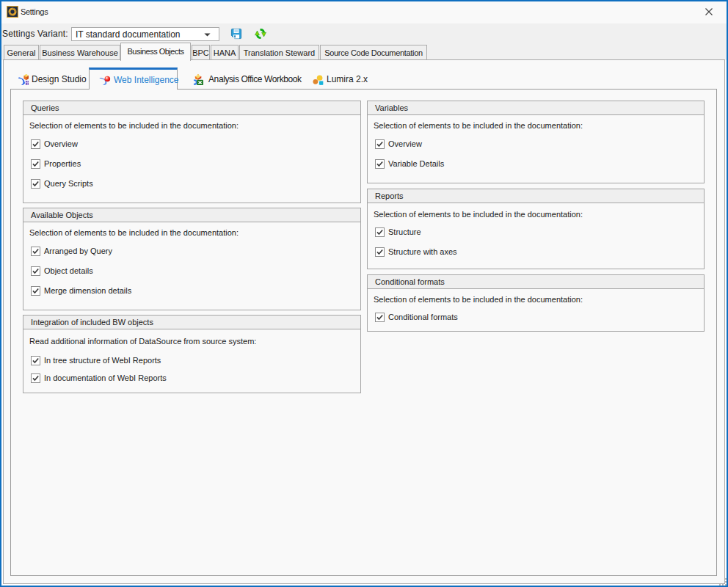 The image size is (728, 587). Describe the element at coordinates (709, 12) in the screenshot. I see `close-icon` at that location.